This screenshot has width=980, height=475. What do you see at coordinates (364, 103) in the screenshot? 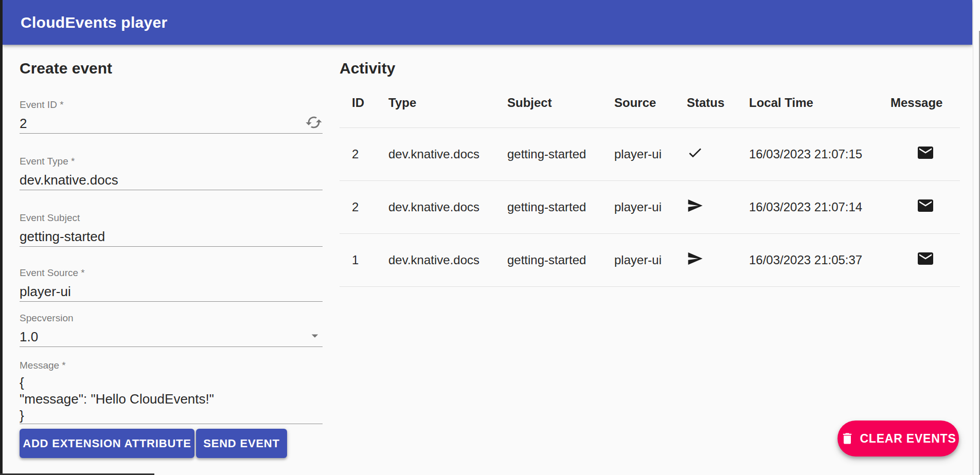
I see `column-header-id: ID` at bounding box center [364, 103].